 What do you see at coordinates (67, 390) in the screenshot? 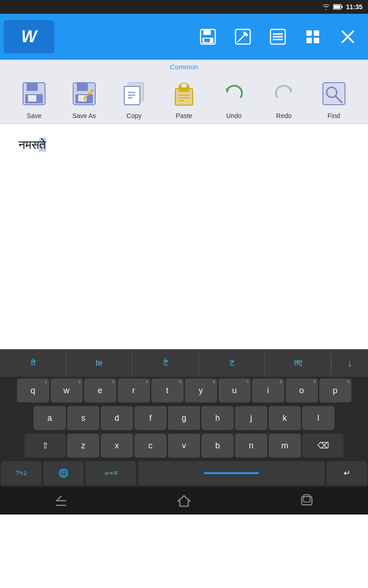
I see `key-w: 2w` at bounding box center [67, 390].